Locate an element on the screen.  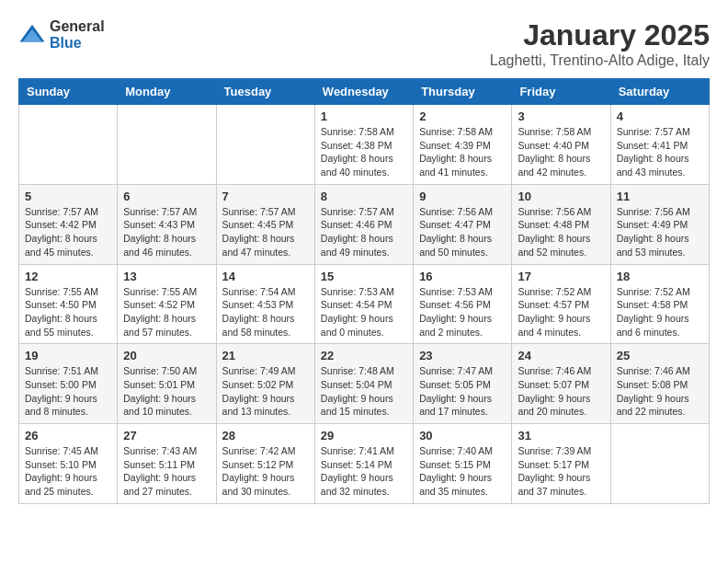
day-info: Sunrise: 7:56 AM Sunset: 4:47 PM Dayligh… is located at coordinates (462, 232).